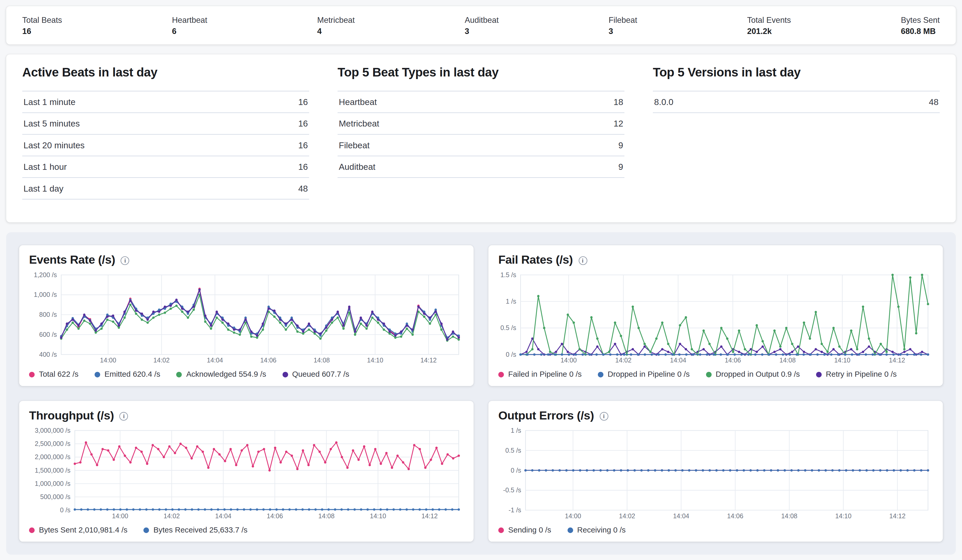 The width and height of the screenshot is (962, 560). I want to click on list-row-last-1-hour: Last 1 hour 16, so click(166, 167).